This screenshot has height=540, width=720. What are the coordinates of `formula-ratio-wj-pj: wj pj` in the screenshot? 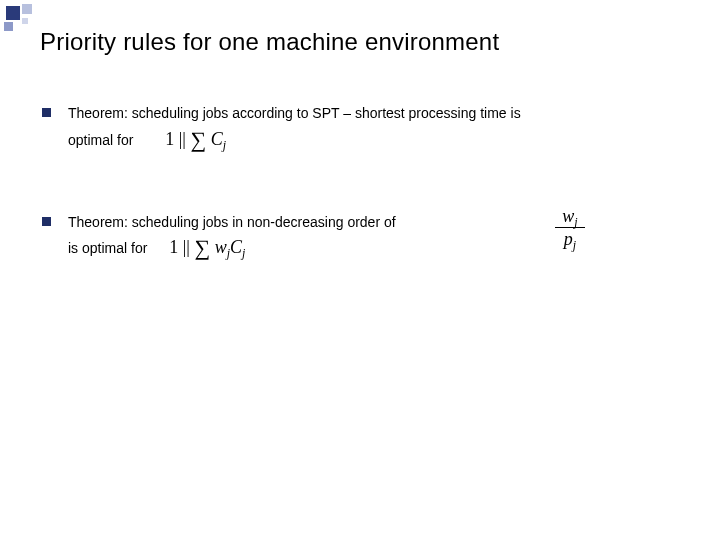 It's located at (570, 228).